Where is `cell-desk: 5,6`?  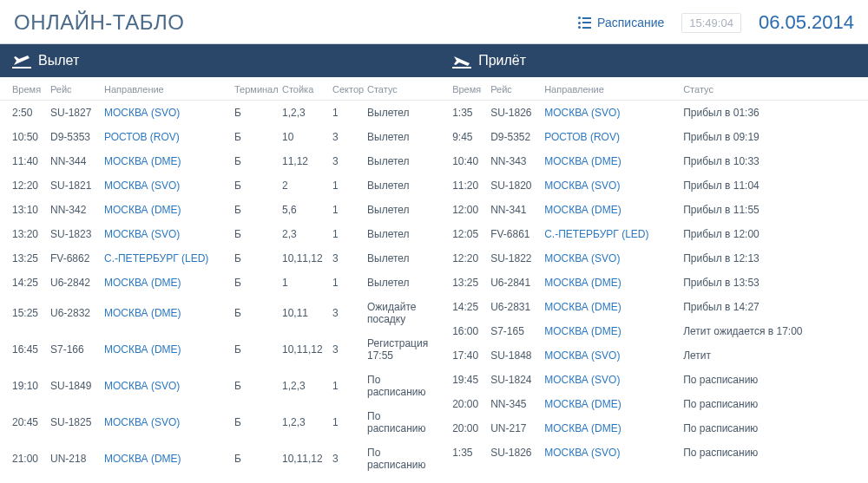
cell-desk: 5,6 is located at coordinates (307, 210).